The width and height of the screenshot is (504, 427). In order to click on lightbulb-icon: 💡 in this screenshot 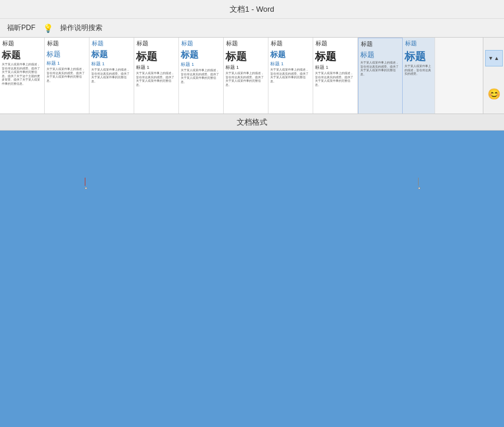, I will do `click(48, 28)`.